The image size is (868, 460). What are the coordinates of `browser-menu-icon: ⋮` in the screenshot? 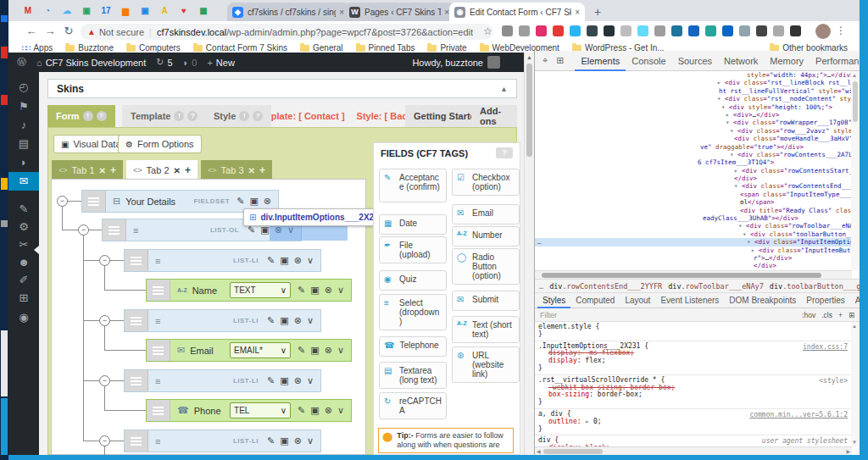 It's located at (841, 30).